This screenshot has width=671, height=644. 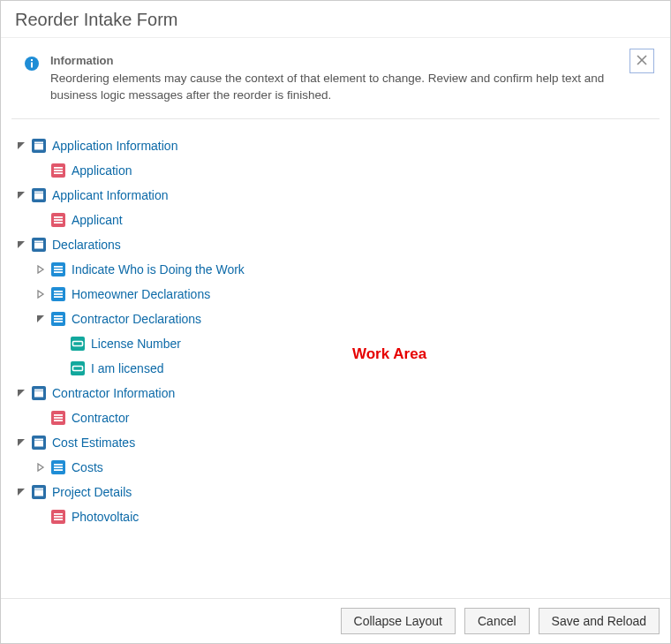 I want to click on cancel-button: Cancel, so click(x=497, y=621).